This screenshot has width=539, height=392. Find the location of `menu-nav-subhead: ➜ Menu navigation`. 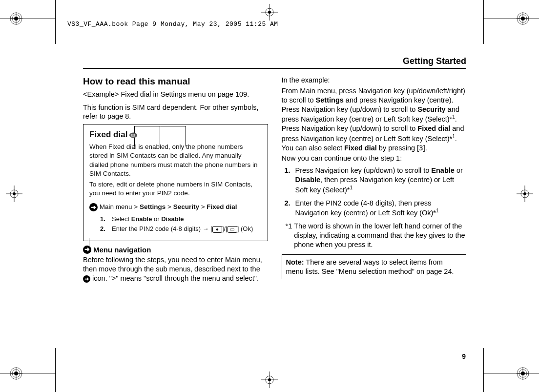

menu-nav-subhead: ➜ Menu navigation is located at coordinates (176, 250).